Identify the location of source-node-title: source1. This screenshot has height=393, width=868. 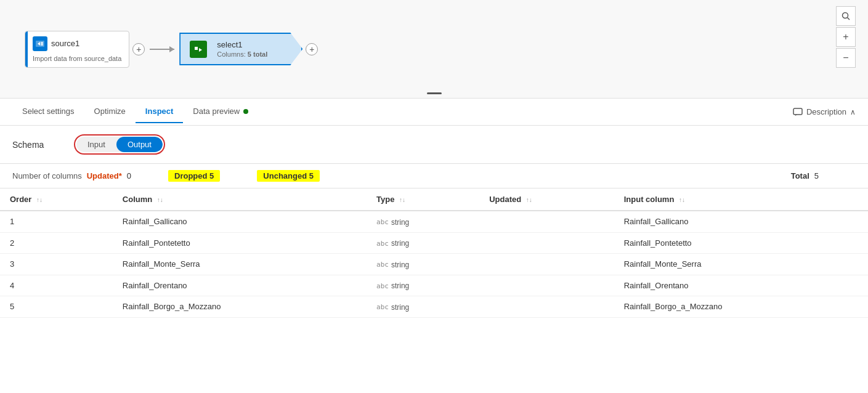
(65, 43).